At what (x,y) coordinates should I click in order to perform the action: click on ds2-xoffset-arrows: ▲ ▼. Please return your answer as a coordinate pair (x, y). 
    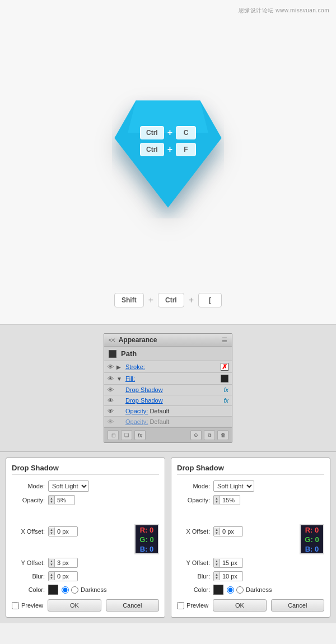
    Looking at the image, I should click on (217, 531).